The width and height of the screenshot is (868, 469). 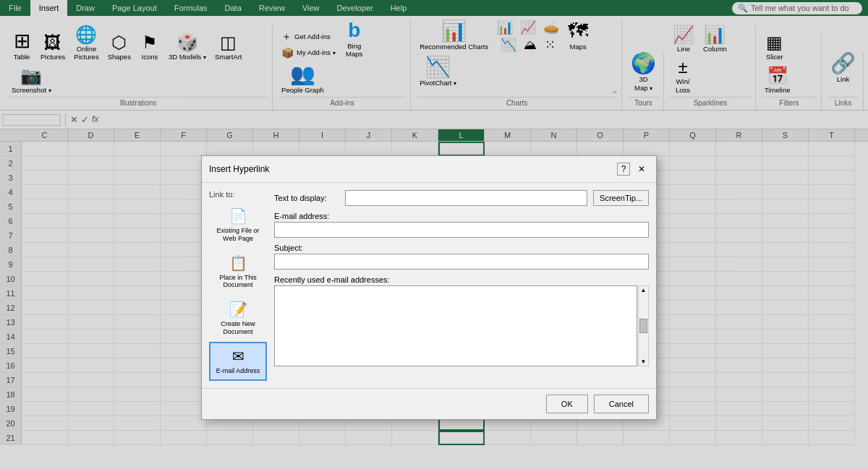 What do you see at coordinates (642, 169) in the screenshot?
I see `dialog-close-button: ✕` at bounding box center [642, 169].